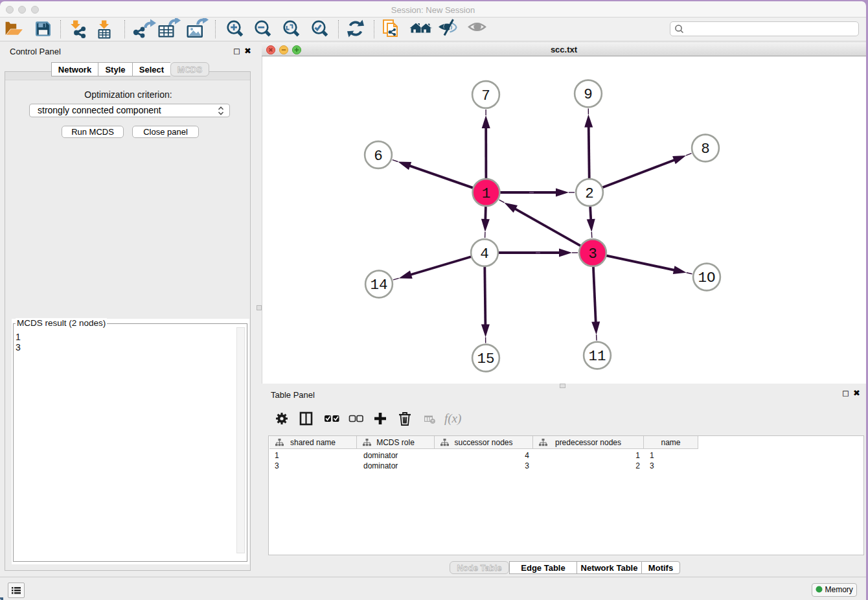 This screenshot has width=868, height=600. Describe the element at coordinates (486, 359) in the screenshot. I see `svg-text: 15` at that location.